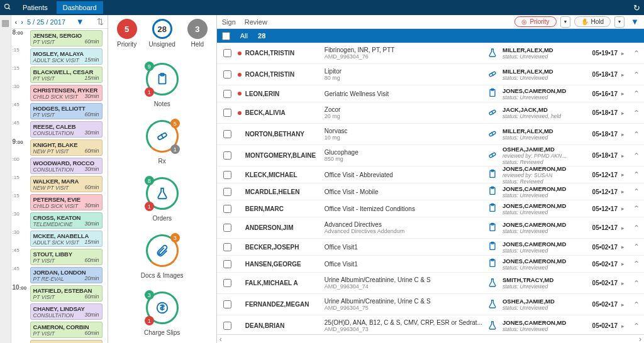 The image size is (644, 343). What do you see at coordinates (221, 339) in the screenshot?
I see `scroll-left-icon: ‹` at bounding box center [221, 339].